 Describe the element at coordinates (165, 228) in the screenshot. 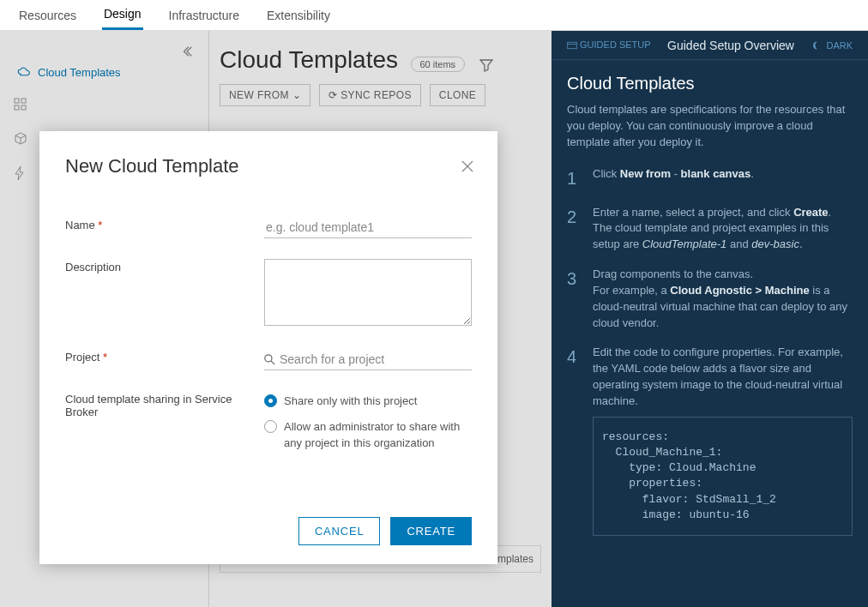

I see `label-name: Name` at that location.